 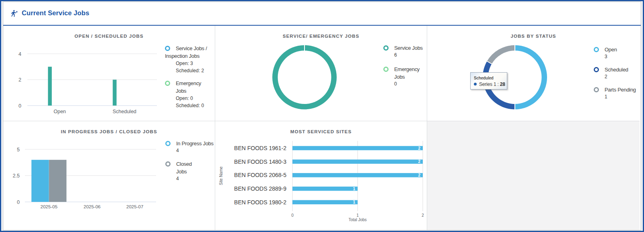 I want to click on x-category-label: 2025-06, so click(x=92, y=207).